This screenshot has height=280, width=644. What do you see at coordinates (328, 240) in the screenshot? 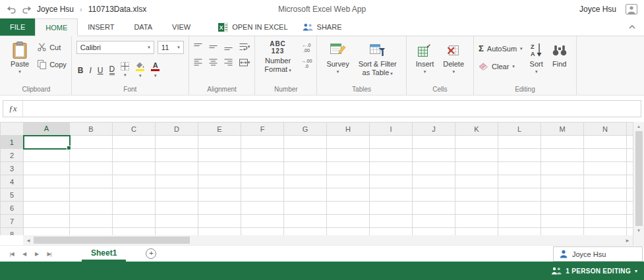
I see `horizontal-scrollbar-track` at bounding box center [328, 240].